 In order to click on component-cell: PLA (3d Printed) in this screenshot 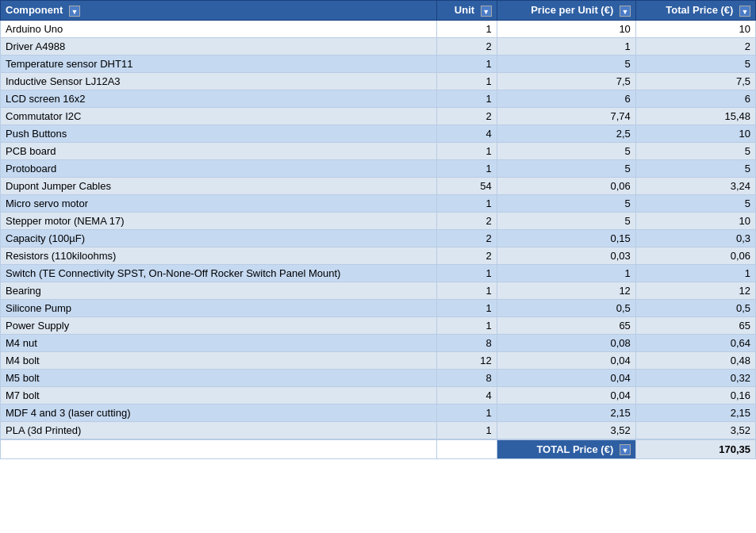, I will do `click(219, 430)`.